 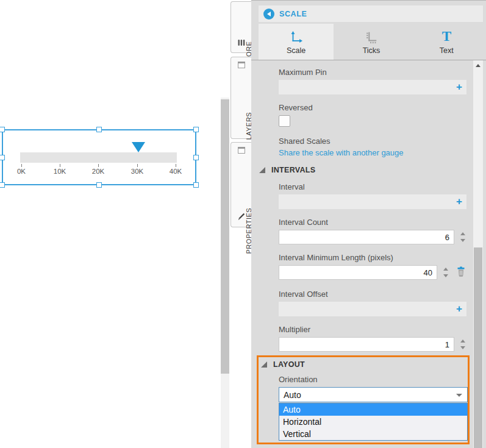 I want to click on ticks-axis-icon, so click(x=371, y=37).